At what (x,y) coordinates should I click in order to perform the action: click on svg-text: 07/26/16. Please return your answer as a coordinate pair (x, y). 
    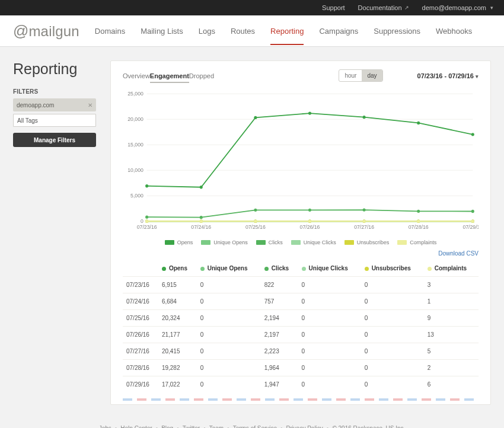
    Looking at the image, I should click on (310, 226).